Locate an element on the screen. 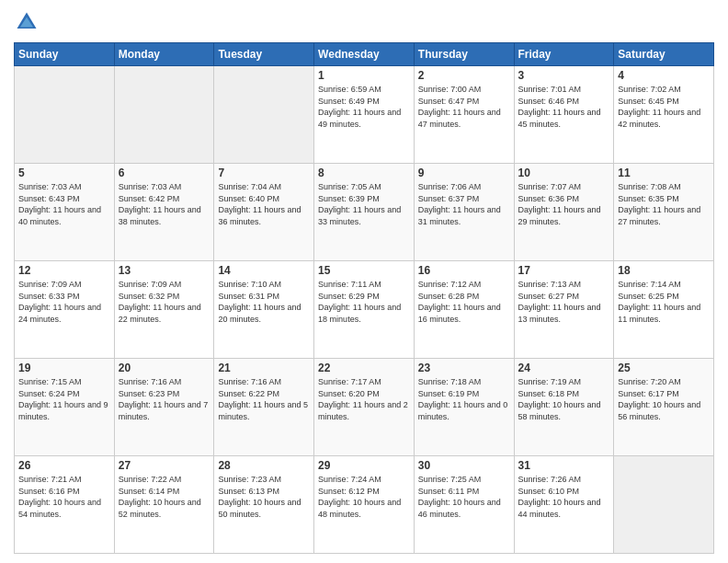 This screenshot has width=728, height=563. day-info: Sunrise: 7:10 AMSunset: 6:31 PMDaylight:… is located at coordinates (264, 302).